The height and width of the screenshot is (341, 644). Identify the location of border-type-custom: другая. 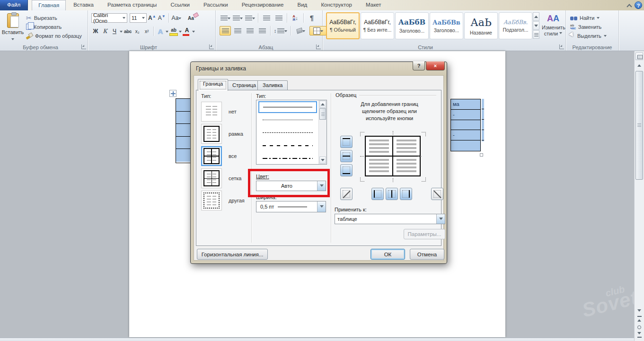
(223, 201).